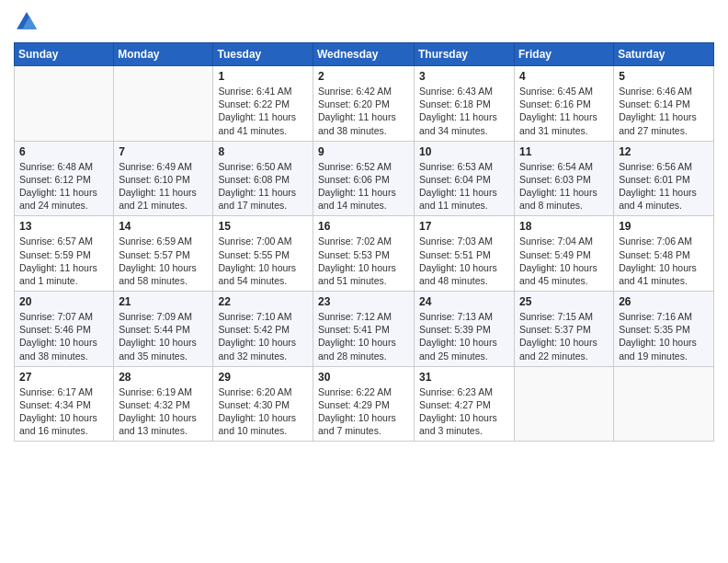 The height and width of the screenshot is (563, 728). I want to click on calendar-cell: 21Sunrise: 7:09 AM Sunset: 5:44 PM Dayli…, so click(164, 329).